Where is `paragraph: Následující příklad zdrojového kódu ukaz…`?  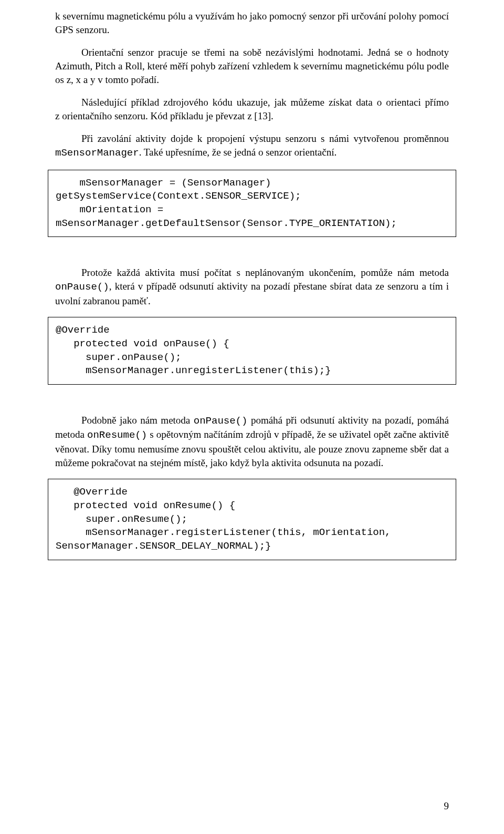
paragraph: Následující příklad zdrojového kódu ukaz… is located at coordinates (252, 109).